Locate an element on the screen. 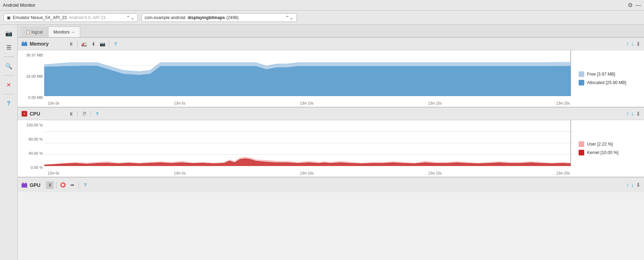 Image resolution: width=644 pixels, height=260 pixels. memory-down-arrow: ↓ is located at coordinates (632, 44).